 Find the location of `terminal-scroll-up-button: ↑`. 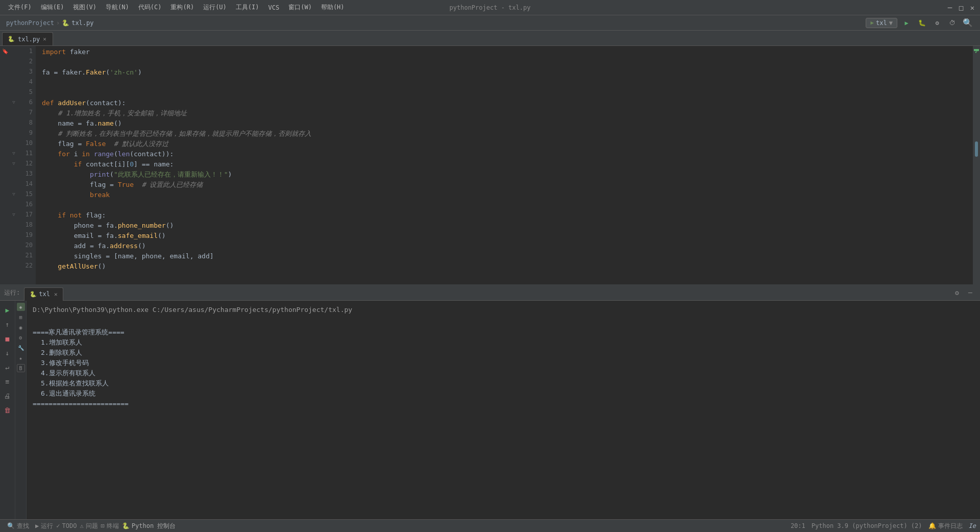

terminal-scroll-up-button: ↑ is located at coordinates (8, 324).